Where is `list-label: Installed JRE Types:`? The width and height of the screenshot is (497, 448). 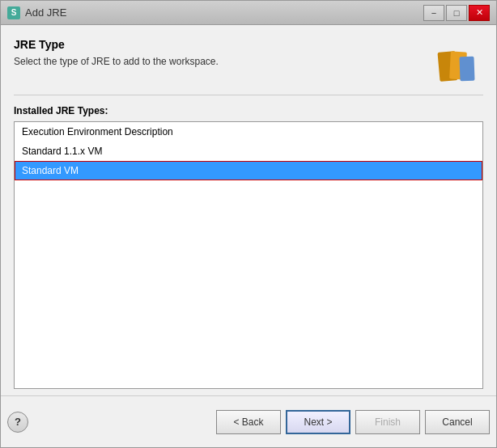 list-label: Installed JRE Types: is located at coordinates (248, 111).